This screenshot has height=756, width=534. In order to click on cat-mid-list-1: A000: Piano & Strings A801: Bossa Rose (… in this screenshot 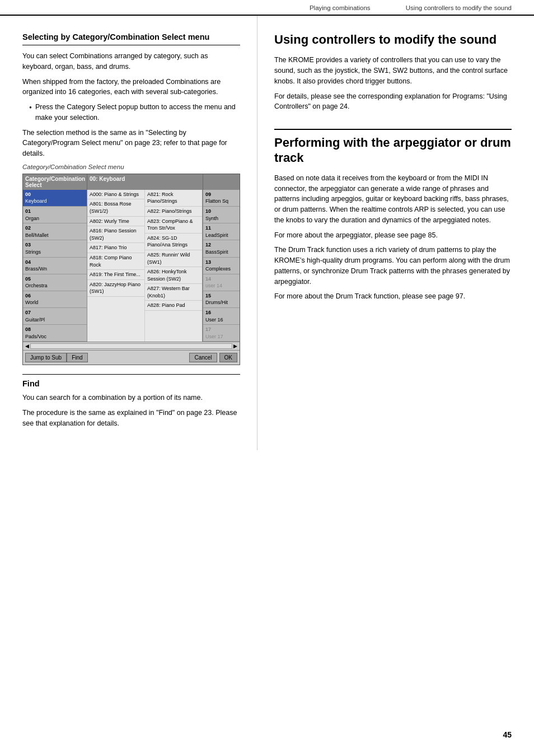, I will do `click(116, 266)`.